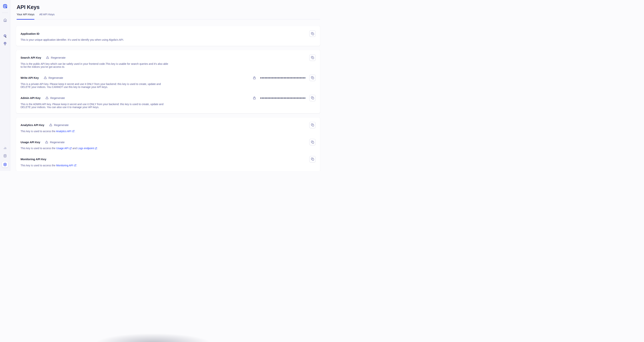 The width and height of the screenshot is (644, 342). What do you see at coordinates (95, 65) in the screenshot?
I see `search-api-key-description: This is the public API key which can be …` at bounding box center [95, 65].